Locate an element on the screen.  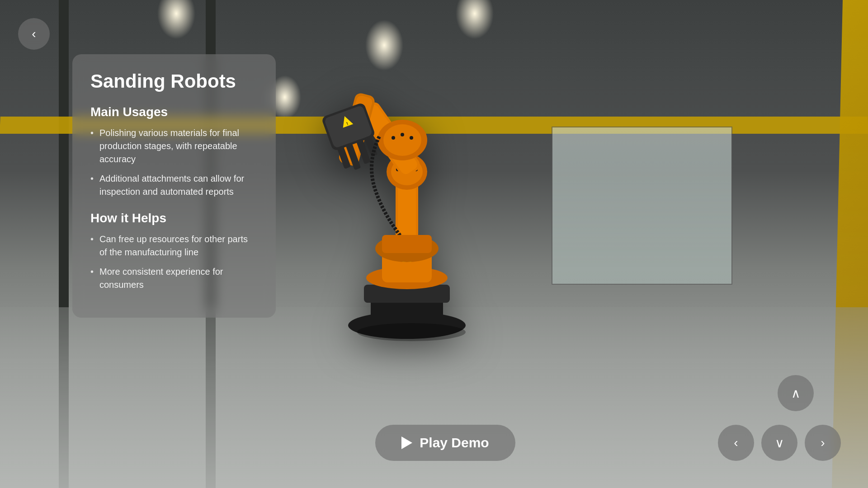
main-usages-heading: Main Usages is located at coordinates (174, 112).